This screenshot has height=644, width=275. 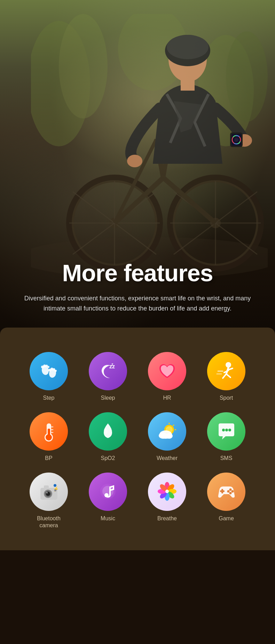 I want to click on sleep-icon: zz z, so click(x=108, y=371).